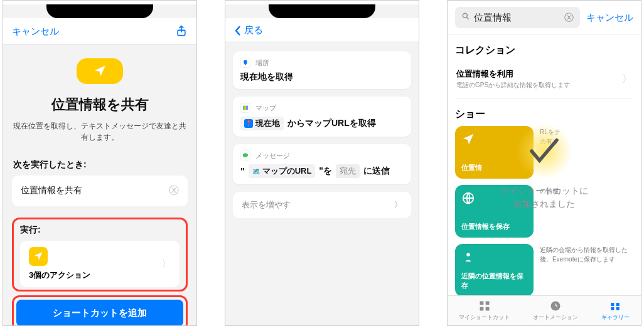 The image size is (644, 326). Describe the element at coordinates (100, 132) in the screenshot. I see `shortcut-description: 現在位置を取得し、テキストメッセージで友達と共有します。` at that location.